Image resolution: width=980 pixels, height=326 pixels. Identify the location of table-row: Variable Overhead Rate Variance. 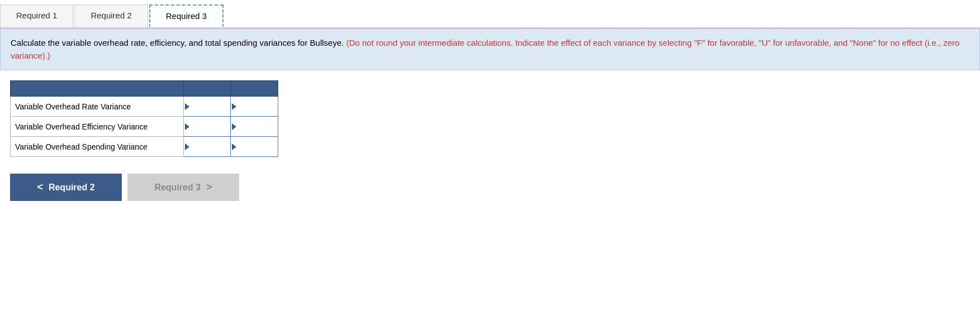
(144, 107).